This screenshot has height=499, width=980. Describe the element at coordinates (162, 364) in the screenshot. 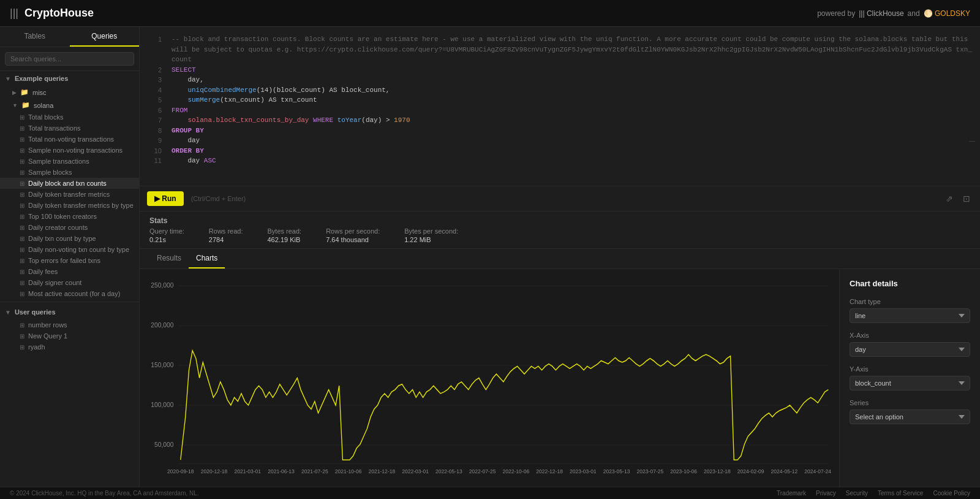

I see `svg-text: 150,000` at that location.